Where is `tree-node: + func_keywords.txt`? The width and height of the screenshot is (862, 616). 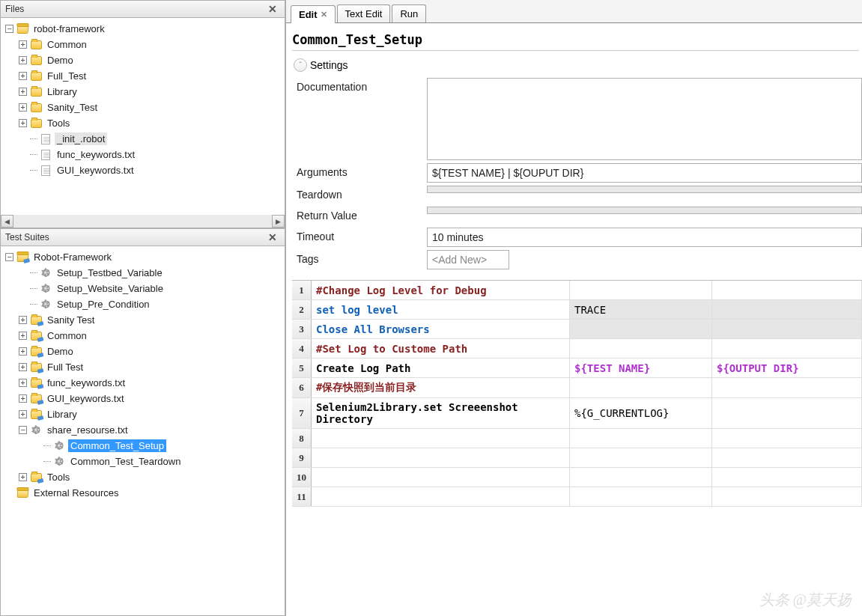
tree-node: + func_keywords.txt is located at coordinates (150, 383).